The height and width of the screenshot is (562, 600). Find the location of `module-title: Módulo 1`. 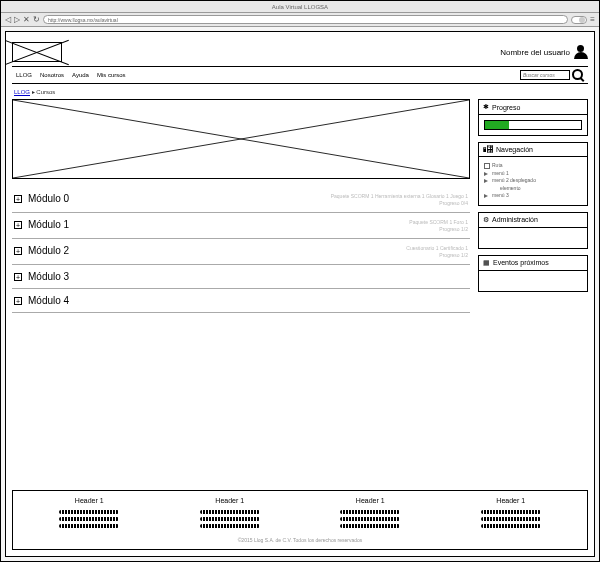

module-title: Módulo 1 is located at coordinates (216, 224).